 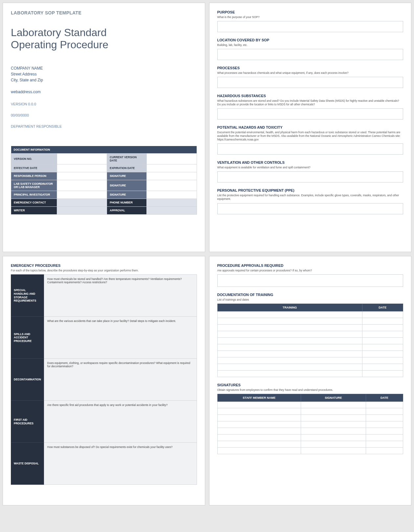 I want to click on value-effective-date, so click(x=82, y=168).